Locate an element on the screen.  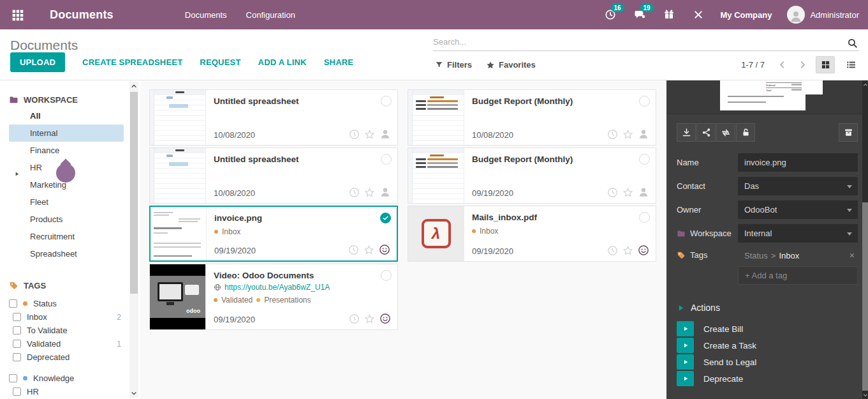
apps-menu-button is located at coordinates (17, 15).